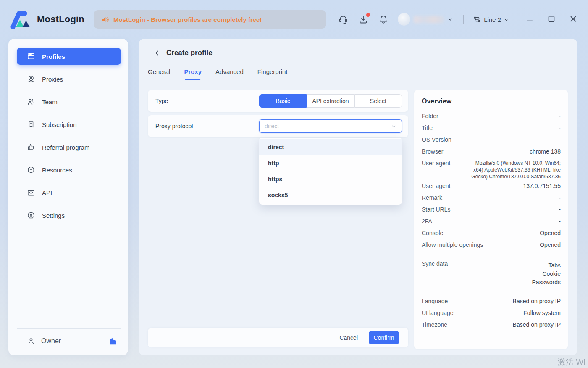 This screenshot has width=588, height=368. I want to click on owner-label: Owner, so click(51, 341).